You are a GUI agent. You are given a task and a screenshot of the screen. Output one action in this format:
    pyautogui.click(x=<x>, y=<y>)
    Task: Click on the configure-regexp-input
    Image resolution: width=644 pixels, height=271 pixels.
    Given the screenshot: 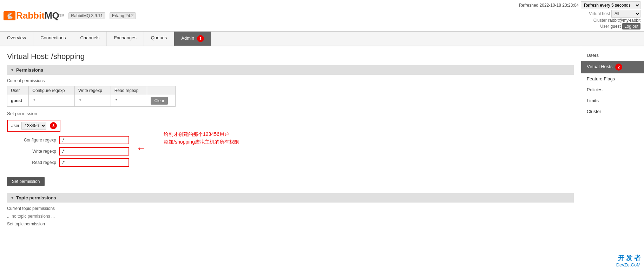 What is the action you would take?
    pyautogui.click(x=94, y=140)
    